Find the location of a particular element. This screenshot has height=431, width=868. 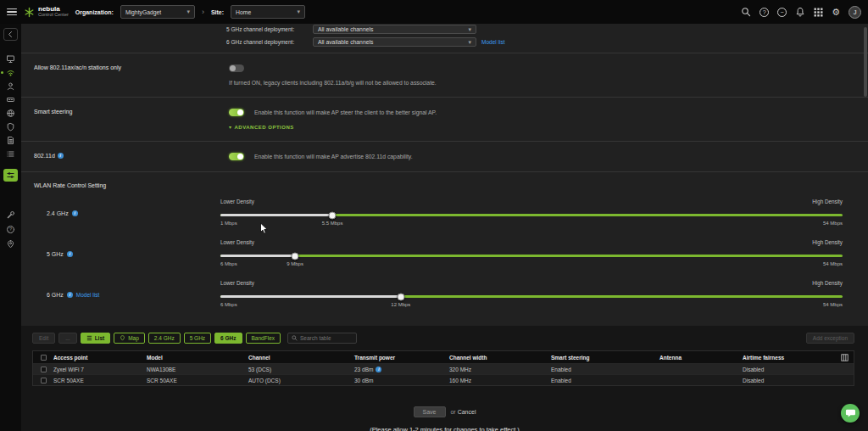

band-5ghz-button: 5 GHz is located at coordinates (198, 338).